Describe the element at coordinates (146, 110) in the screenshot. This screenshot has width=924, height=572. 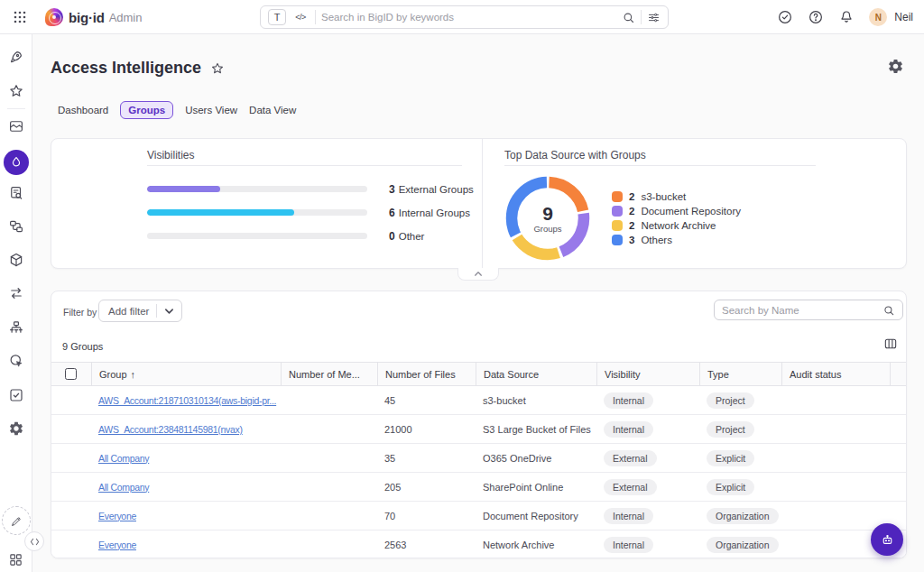
I see `tab-groups: Groups` at that location.